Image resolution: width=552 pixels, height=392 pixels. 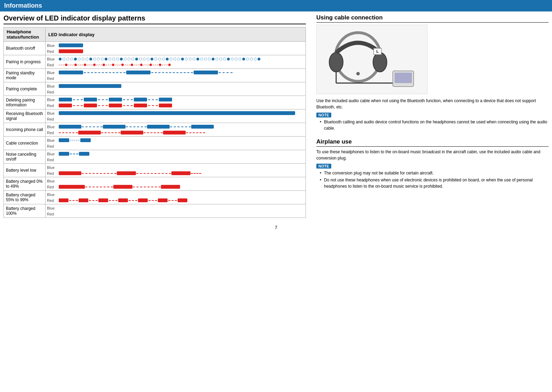 I want to click on table-row: Pairing complete Blue Red, so click(x=155, y=89).